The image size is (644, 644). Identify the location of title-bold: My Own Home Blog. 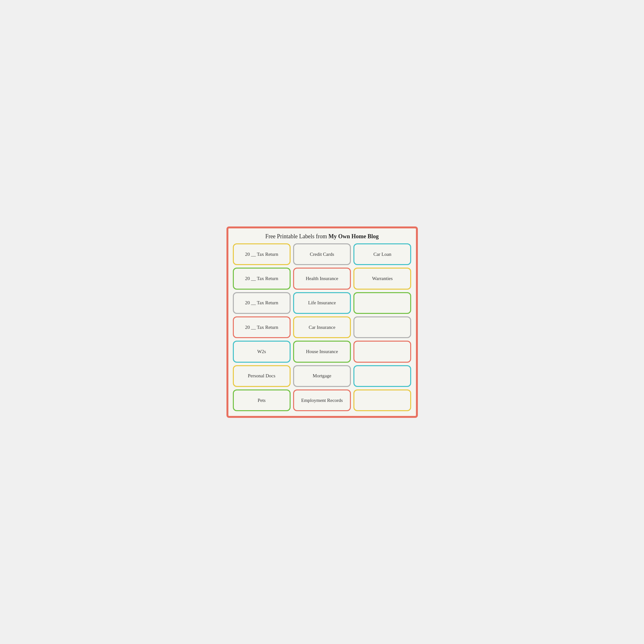
(354, 237).